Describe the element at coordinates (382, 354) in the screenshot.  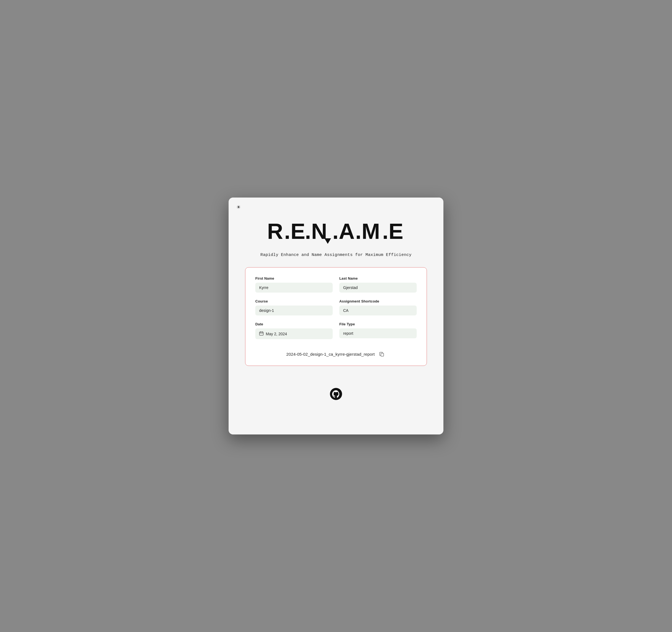
I see `copy-icon` at that location.